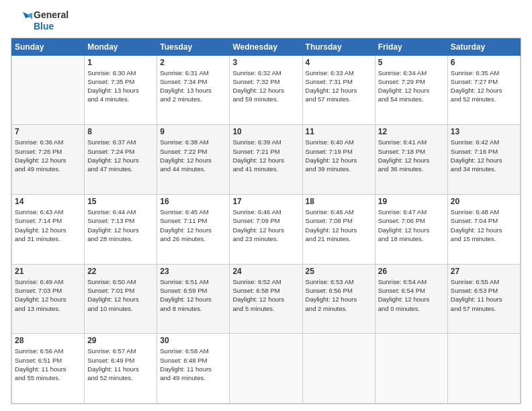  Describe the element at coordinates (266, 160) in the screenshot. I see `calendar-cell: 10Sunrise: 6:39 AM Sunset: 7:21 PM Dayli…` at that location.